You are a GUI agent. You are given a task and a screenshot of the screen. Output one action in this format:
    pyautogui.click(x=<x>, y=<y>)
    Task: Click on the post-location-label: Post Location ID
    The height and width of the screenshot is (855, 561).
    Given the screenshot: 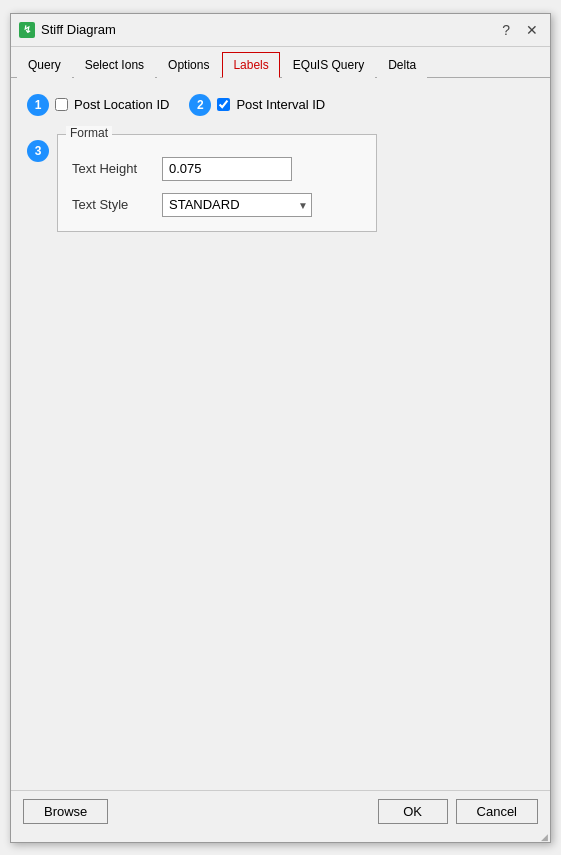 What is the action you would take?
    pyautogui.click(x=122, y=104)
    